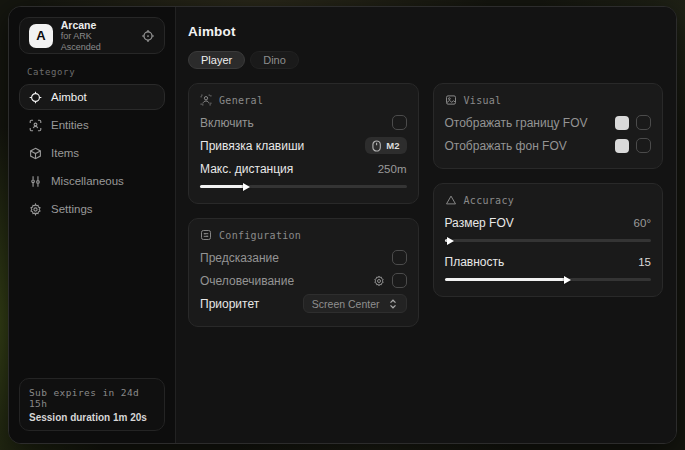 The width and height of the screenshot is (685, 450). What do you see at coordinates (216, 60) in the screenshot?
I see `tab-player: Player` at bounding box center [216, 60].